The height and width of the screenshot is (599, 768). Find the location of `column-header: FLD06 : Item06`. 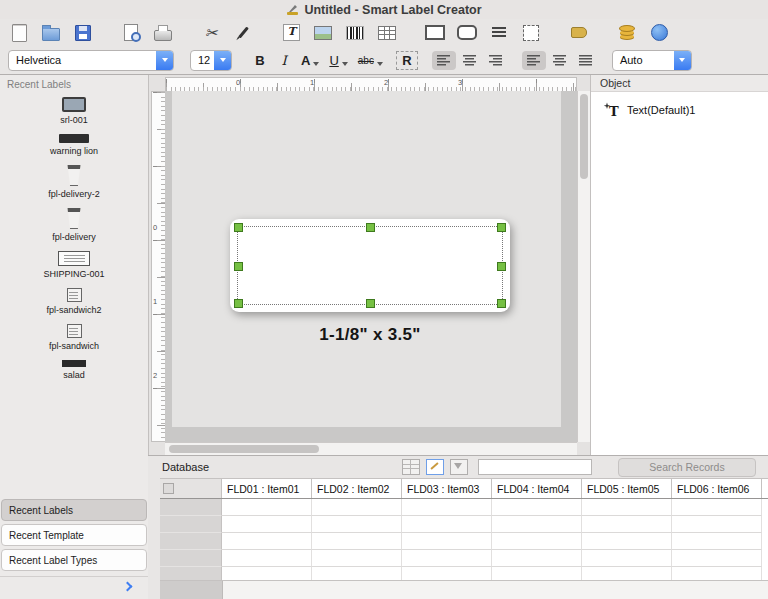

column-header: FLD06 : Item06 is located at coordinates (717, 488).